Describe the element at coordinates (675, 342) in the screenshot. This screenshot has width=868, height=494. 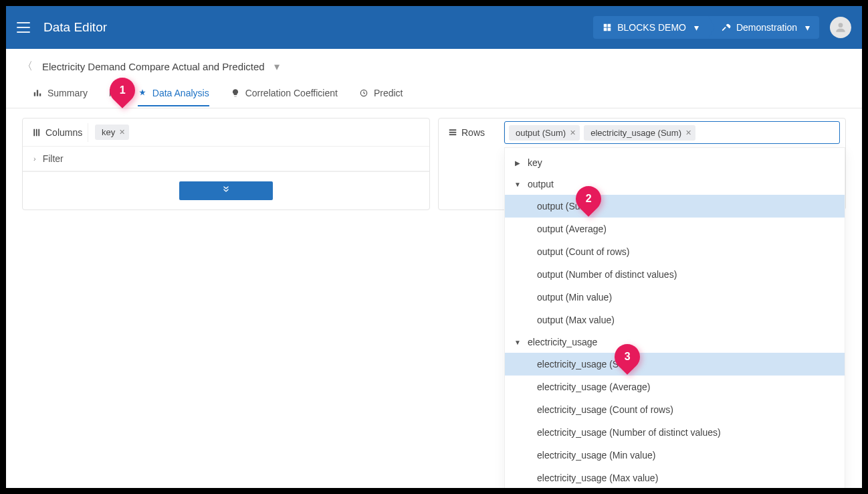
I see `dropdown-section-electricity: ▼ electricity_usage` at that location.